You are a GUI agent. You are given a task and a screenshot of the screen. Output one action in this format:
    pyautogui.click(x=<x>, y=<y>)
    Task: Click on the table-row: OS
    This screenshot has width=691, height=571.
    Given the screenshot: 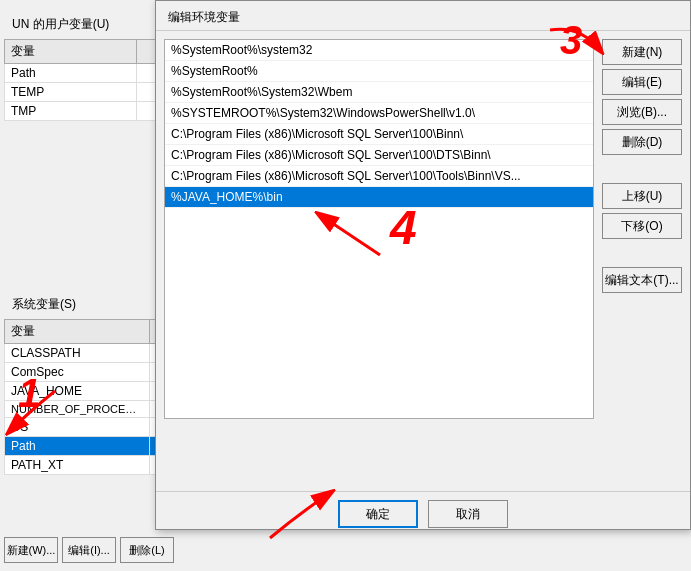 What is the action you would take?
    pyautogui.click(x=90, y=428)
    